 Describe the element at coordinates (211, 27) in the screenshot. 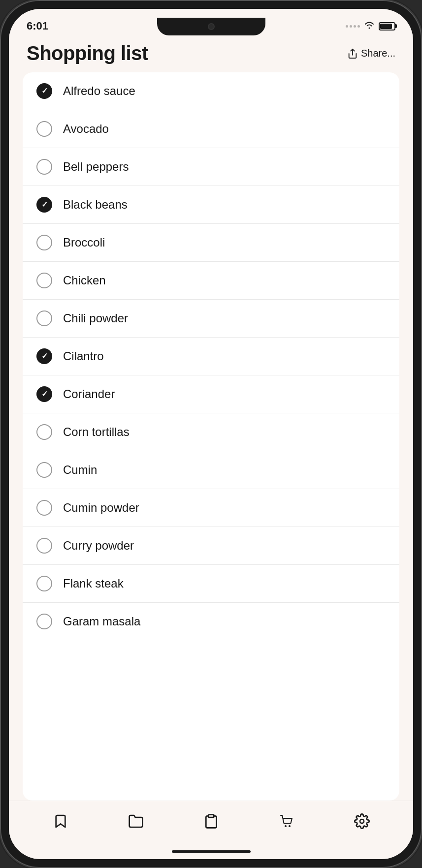

I see `notch` at that location.